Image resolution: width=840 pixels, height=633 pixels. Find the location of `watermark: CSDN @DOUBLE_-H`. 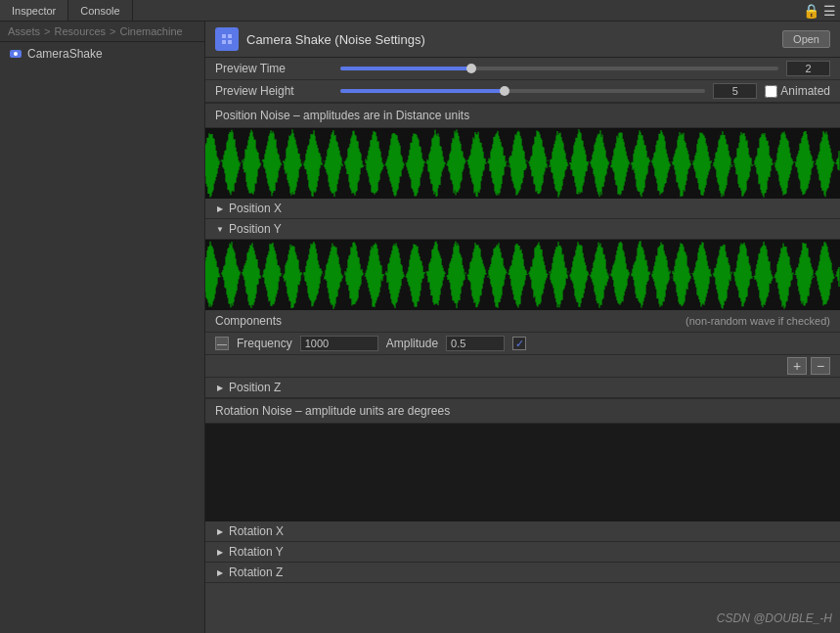

watermark: CSDN @DOUBLE_-H is located at coordinates (774, 618).